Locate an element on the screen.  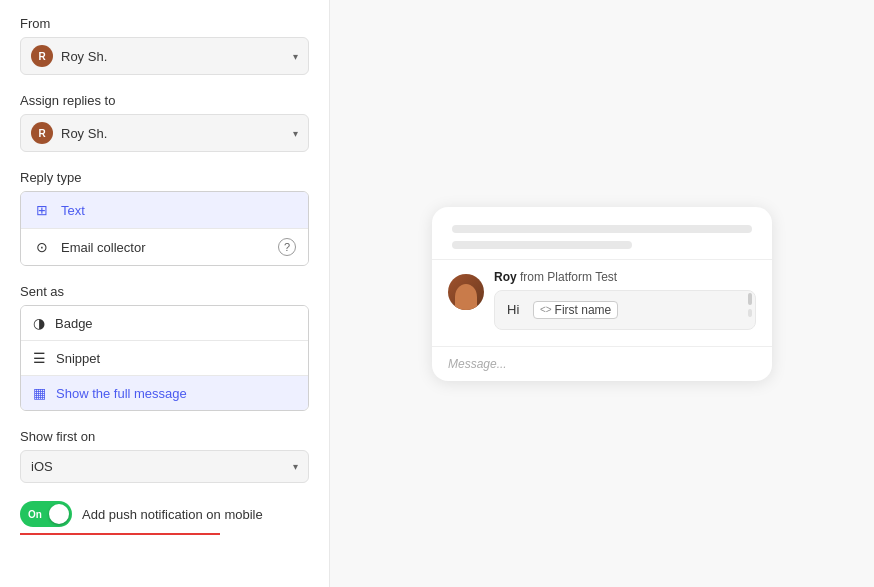
reply-type-label: Reply type is located at coordinates (164, 178).